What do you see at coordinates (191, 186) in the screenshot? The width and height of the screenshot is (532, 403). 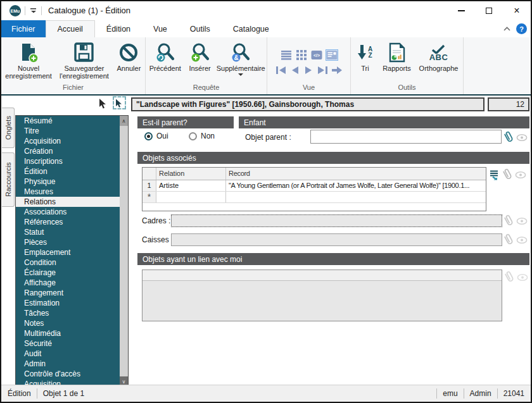 I see `relation-cell: Artiste` at bounding box center [191, 186].